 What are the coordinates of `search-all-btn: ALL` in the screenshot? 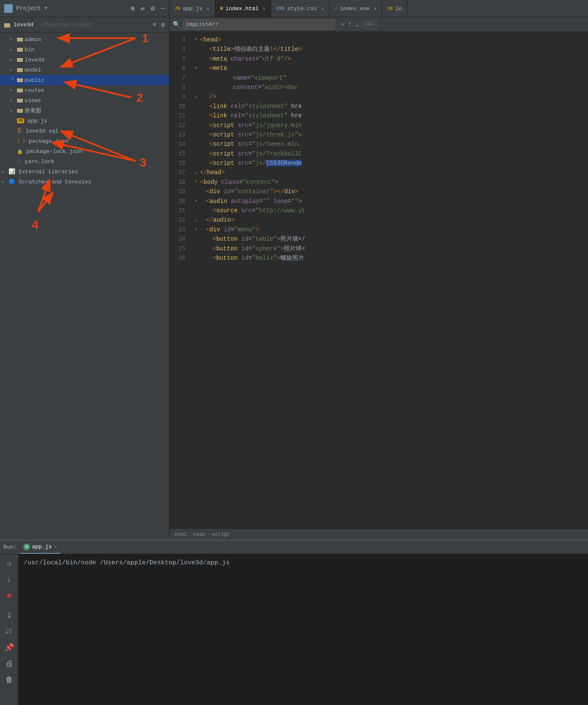 It's located at (371, 25).